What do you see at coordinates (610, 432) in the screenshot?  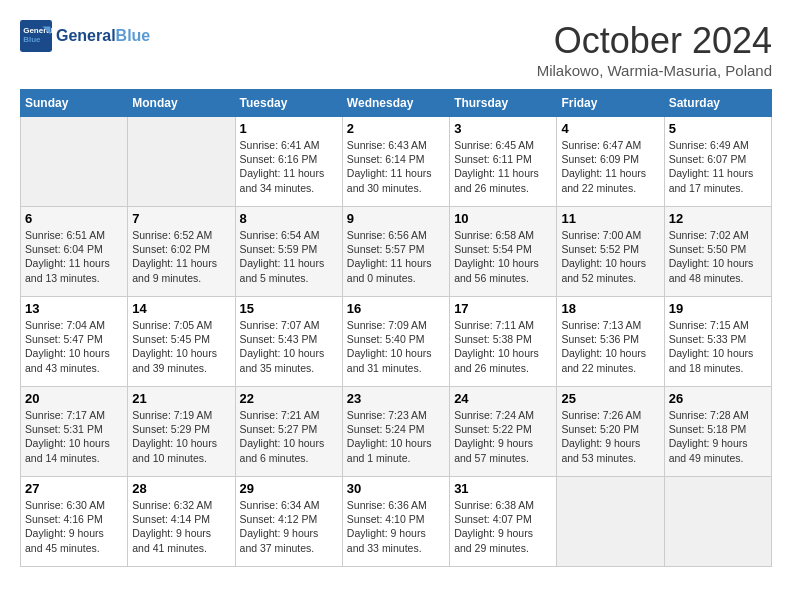 I see `calendar-cell: 25Sunrise: 7:26 AM Sunset: 5:20 PM Dayli…` at bounding box center [610, 432].